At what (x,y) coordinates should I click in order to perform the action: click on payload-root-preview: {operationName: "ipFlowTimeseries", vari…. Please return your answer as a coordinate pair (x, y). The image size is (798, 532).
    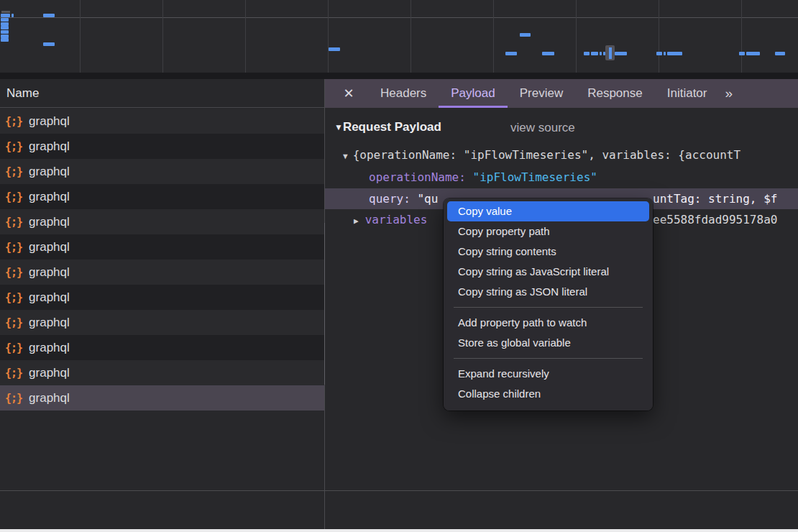
    Looking at the image, I should click on (546, 155).